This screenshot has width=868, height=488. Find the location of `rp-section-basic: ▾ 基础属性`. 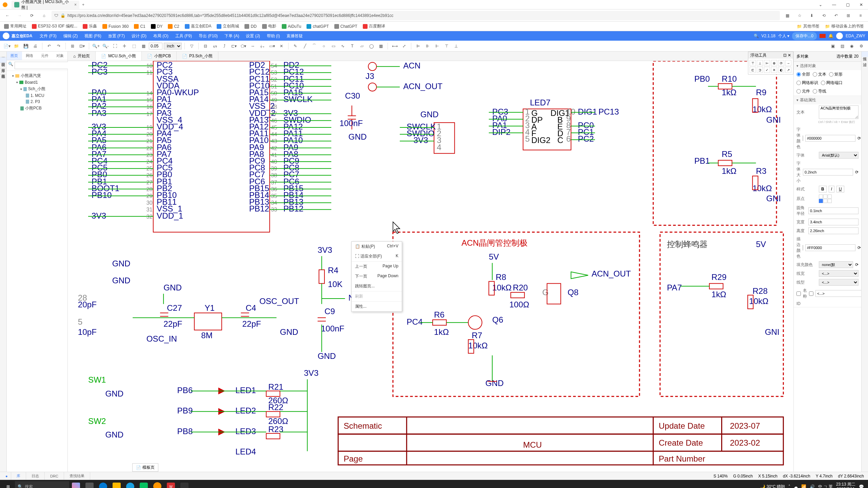

rp-section-basic: ▾ 基础属性 is located at coordinates (827, 100).